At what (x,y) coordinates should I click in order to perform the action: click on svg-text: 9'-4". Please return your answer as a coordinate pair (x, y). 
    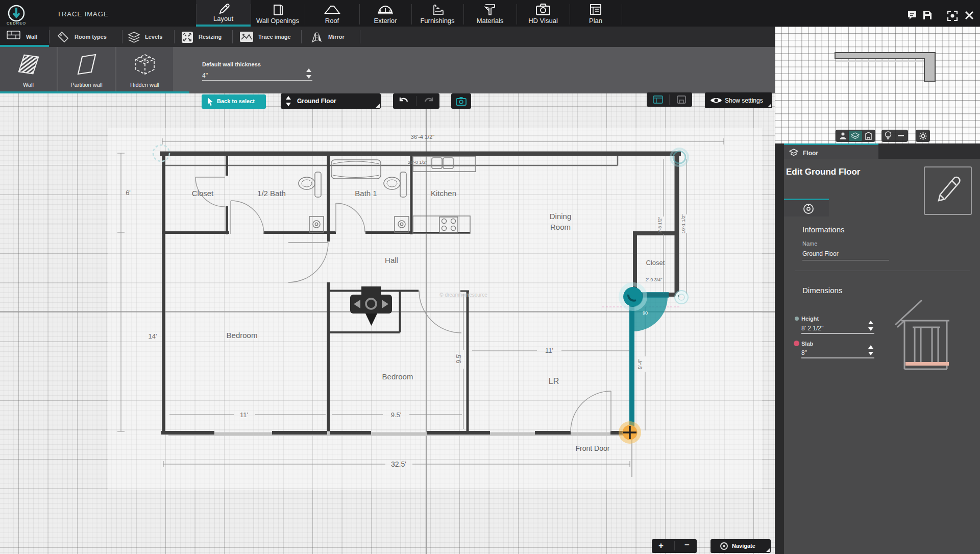
    Looking at the image, I should click on (640, 364).